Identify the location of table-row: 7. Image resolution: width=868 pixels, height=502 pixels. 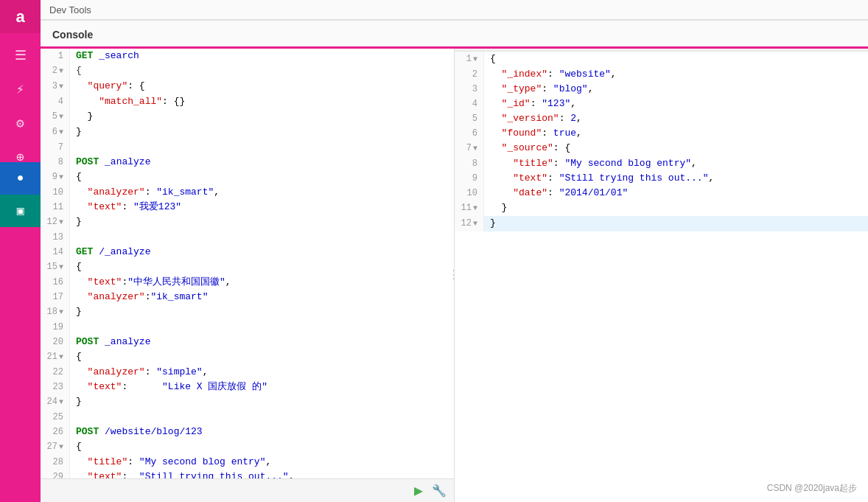
(248, 147).